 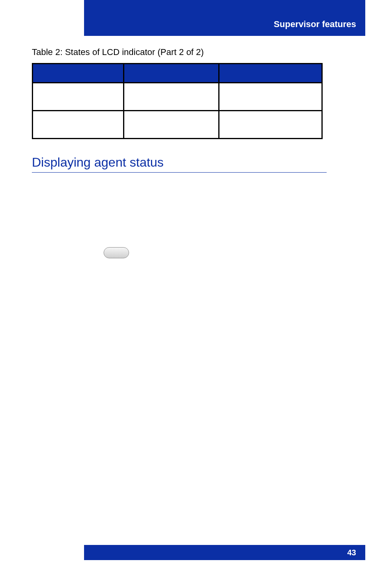 What do you see at coordinates (352, 553) in the screenshot?
I see `page-number: 43` at bounding box center [352, 553].